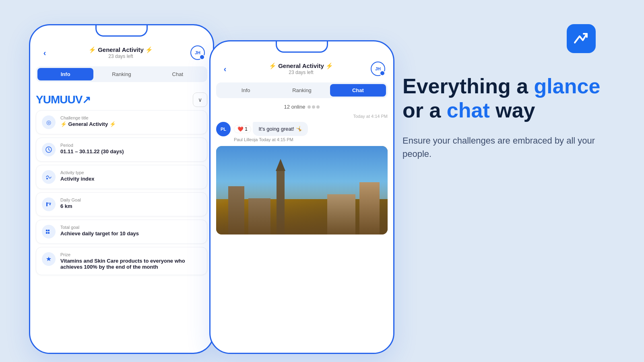 The height and width of the screenshot is (362, 644). Describe the element at coordinates (100, 227) in the screenshot. I see `total-goal-label: Total goal` at that location.